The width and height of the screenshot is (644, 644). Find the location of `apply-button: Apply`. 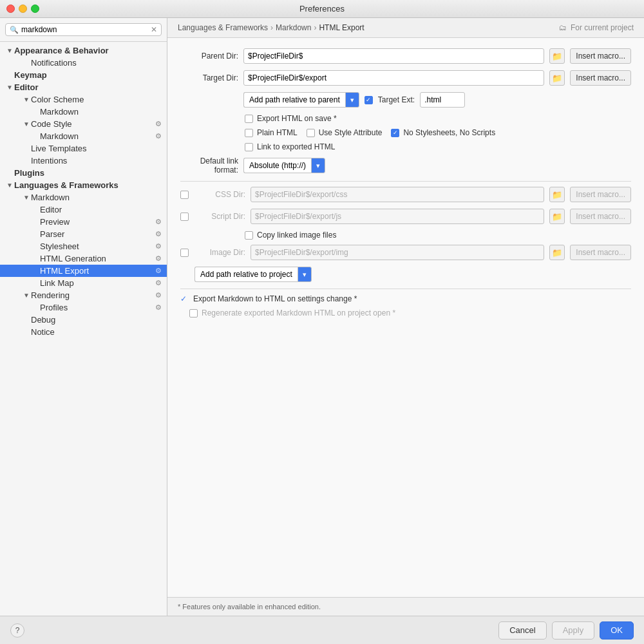

apply-button: Apply is located at coordinates (573, 630).